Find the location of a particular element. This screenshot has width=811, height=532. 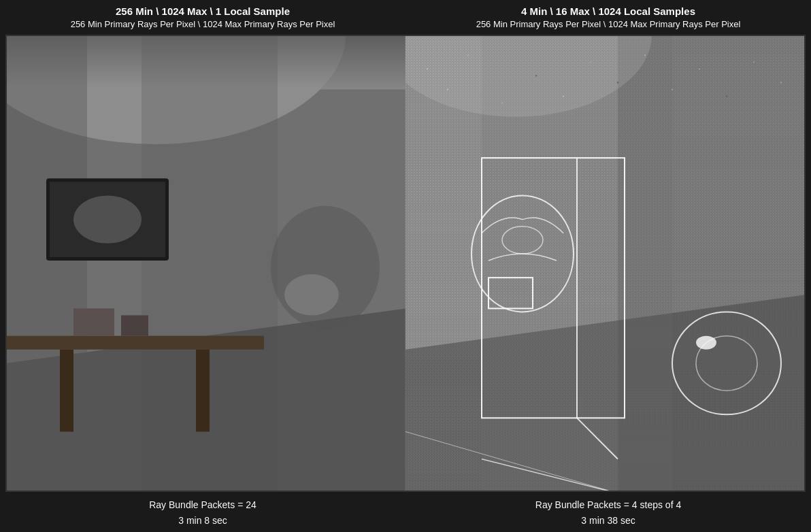

bottom-left-line2: 3 min 8 sec is located at coordinates (203, 520).